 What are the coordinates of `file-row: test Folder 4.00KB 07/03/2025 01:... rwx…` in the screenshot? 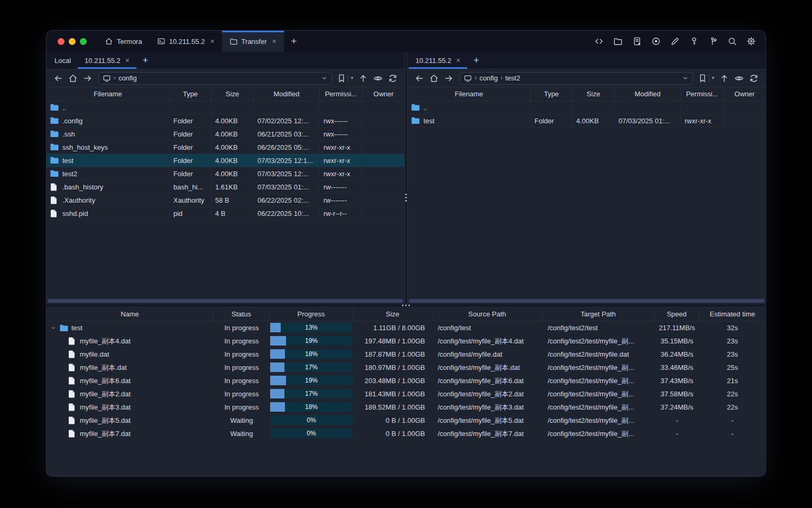 It's located at (587, 121).